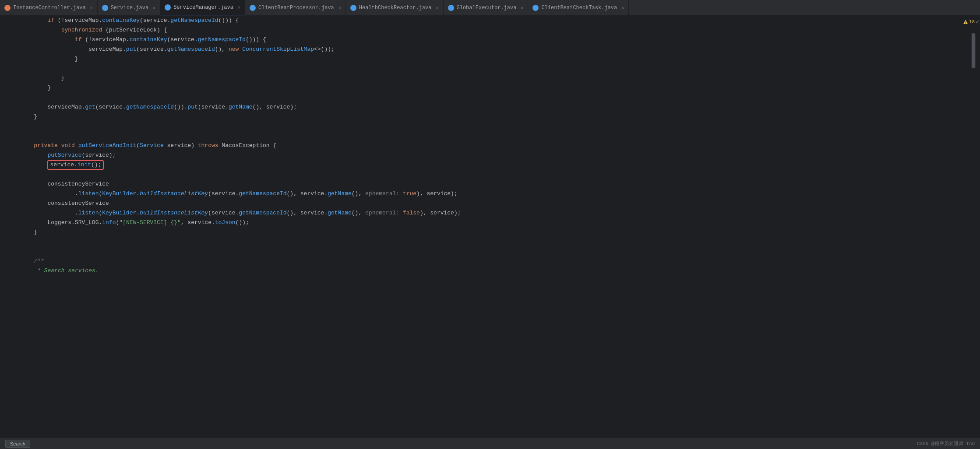 The width and height of the screenshot is (980, 449). I want to click on scrollbar-track, so click(973, 51).